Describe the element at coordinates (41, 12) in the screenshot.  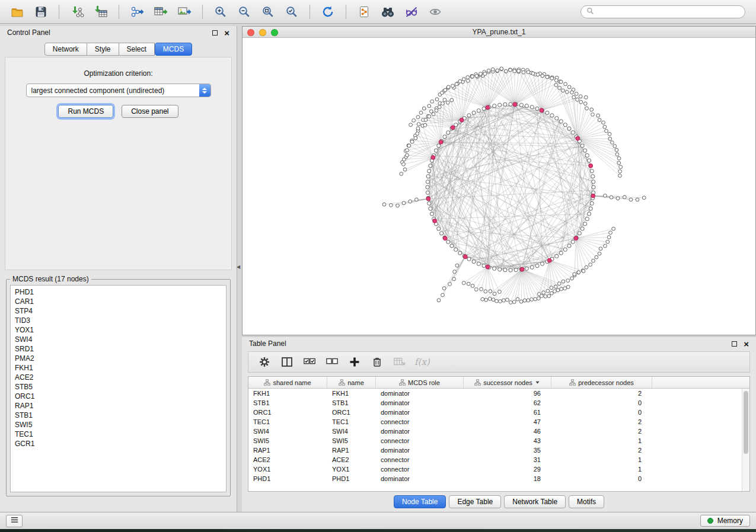
I see `save-button` at that location.